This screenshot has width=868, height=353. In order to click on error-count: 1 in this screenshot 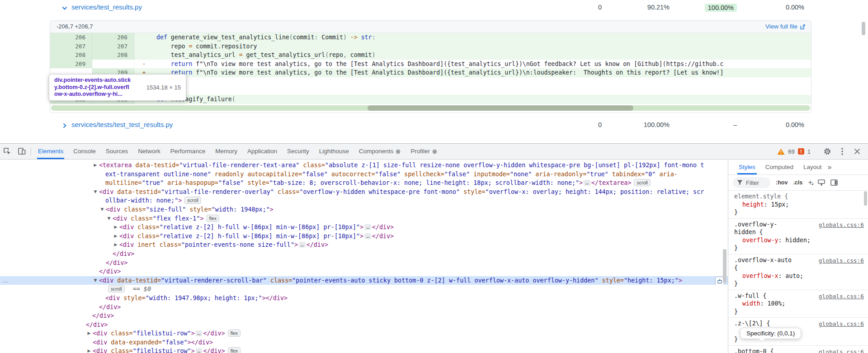, I will do `click(809, 152)`.